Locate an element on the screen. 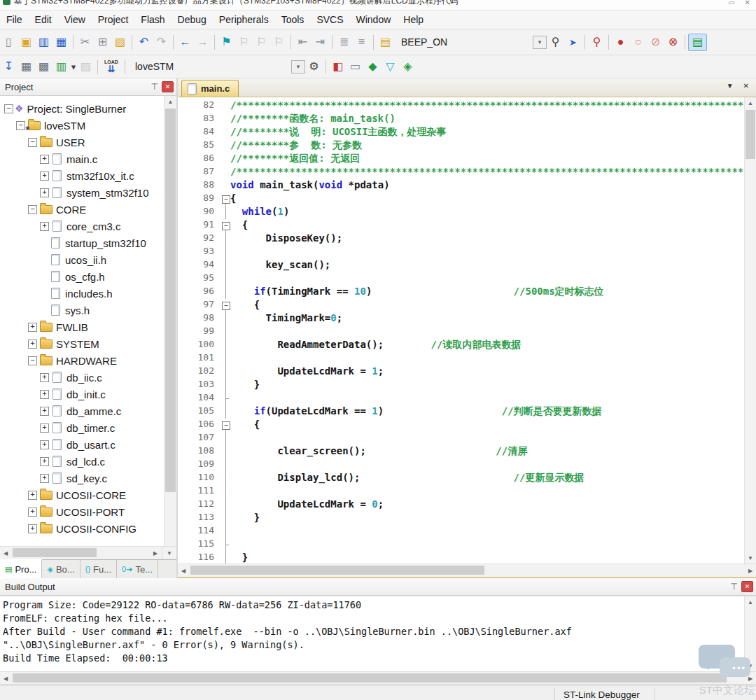  bookmark-prev-icon: ⚐ is located at coordinates (244, 42).